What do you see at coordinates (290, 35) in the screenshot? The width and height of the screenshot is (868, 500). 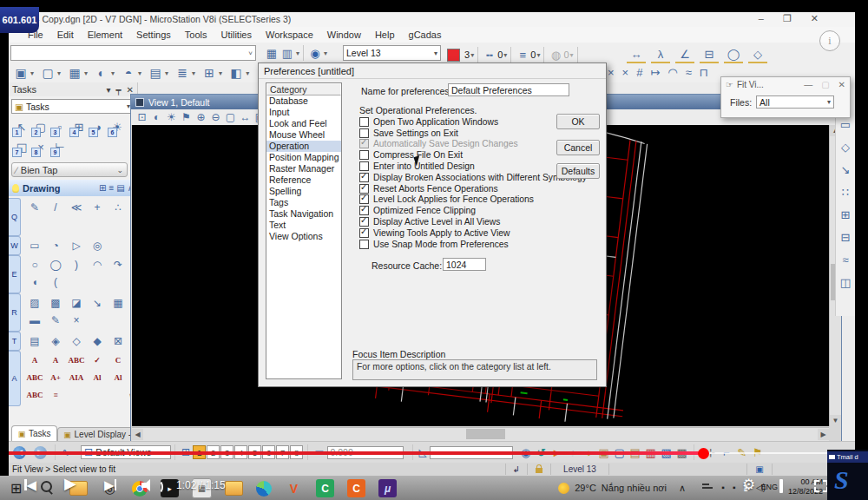 I see `menu-item: Workspace` at bounding box center [290, 35].